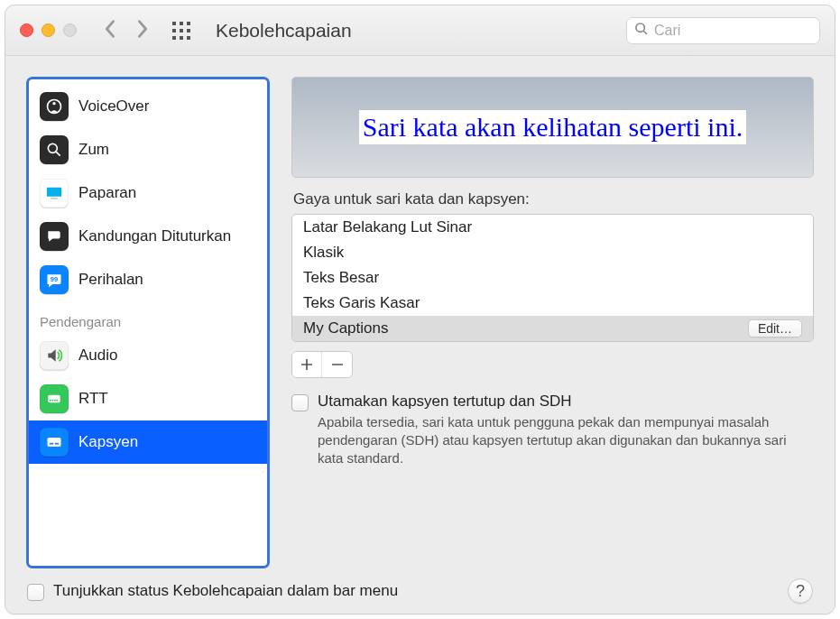  Describe the element at coordinates (148, 356) in the screenshot. I see `sidebar-item-audio: Audio` at that location.